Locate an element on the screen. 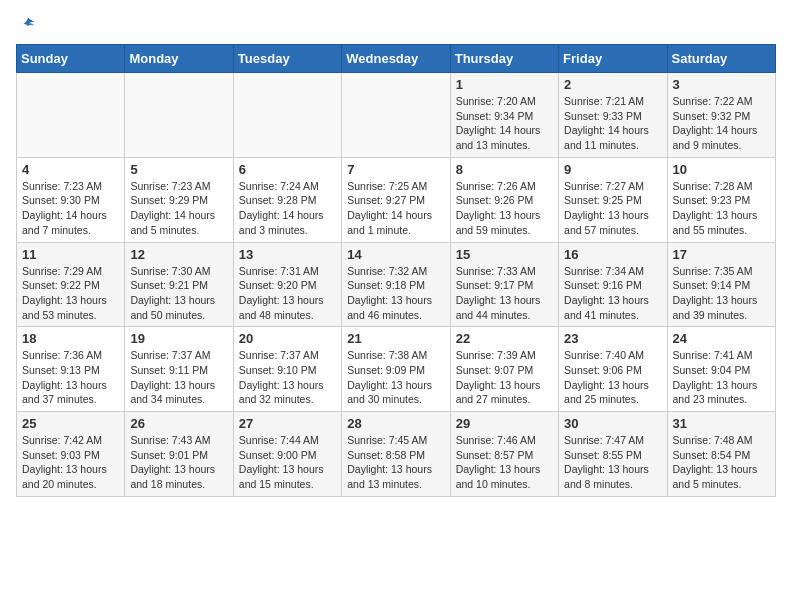 The width and height of the screenshot is (792, 612). calendar-cell: 11Sunrise: 7:29 AM Sunset: 9:22 PM Dayli… is located at coordinates (71, 284).